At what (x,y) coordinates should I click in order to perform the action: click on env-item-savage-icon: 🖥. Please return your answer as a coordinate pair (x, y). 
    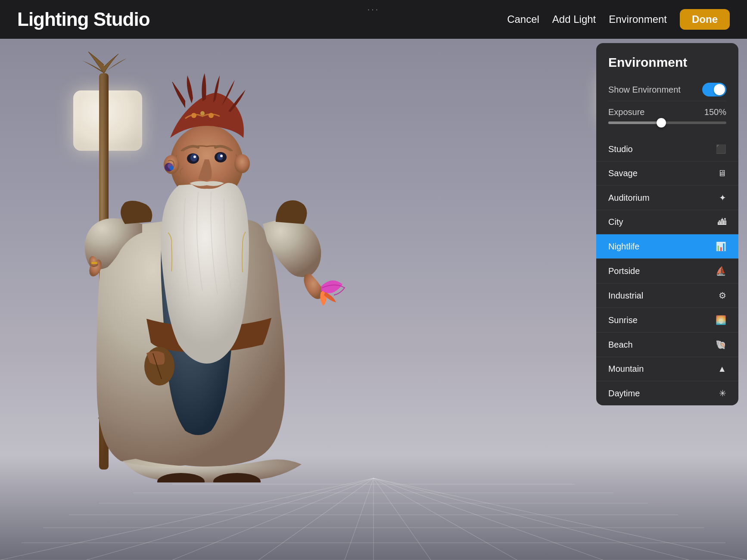
    Looking at the image, I should click on (722, 173).